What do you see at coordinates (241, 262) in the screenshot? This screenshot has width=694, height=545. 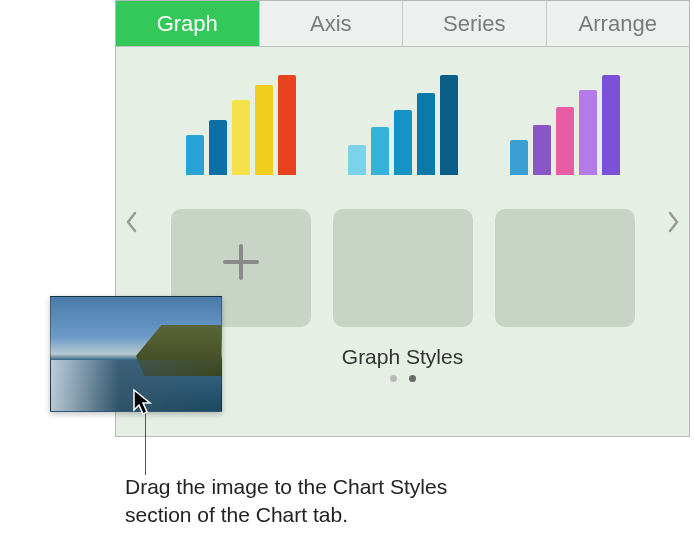 I see `plus-icon` at bounding box center [241, 262].